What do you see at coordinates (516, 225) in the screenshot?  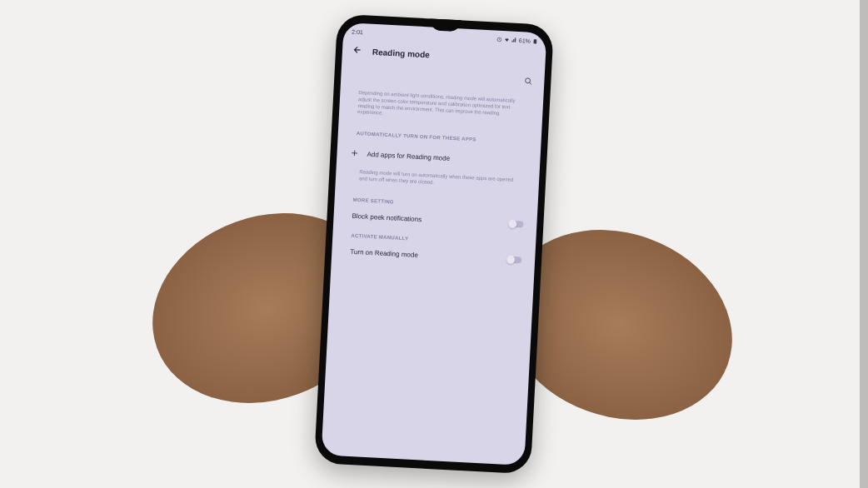 I see `block-peek-toggle` at bounding box center [516, 225].